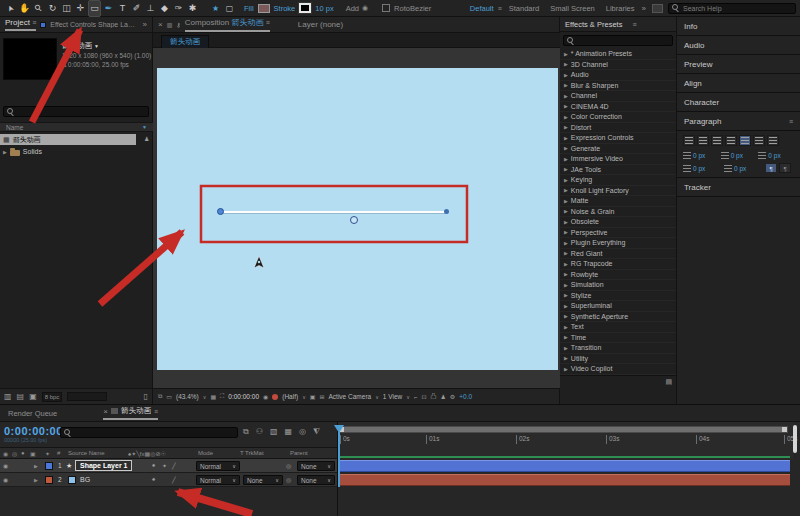 The width and height of the screenshot is (800, 516). Describe the element at coordinates (618, 360) in the screenshot. I see `fx-category: ▶ Utility` at that location.